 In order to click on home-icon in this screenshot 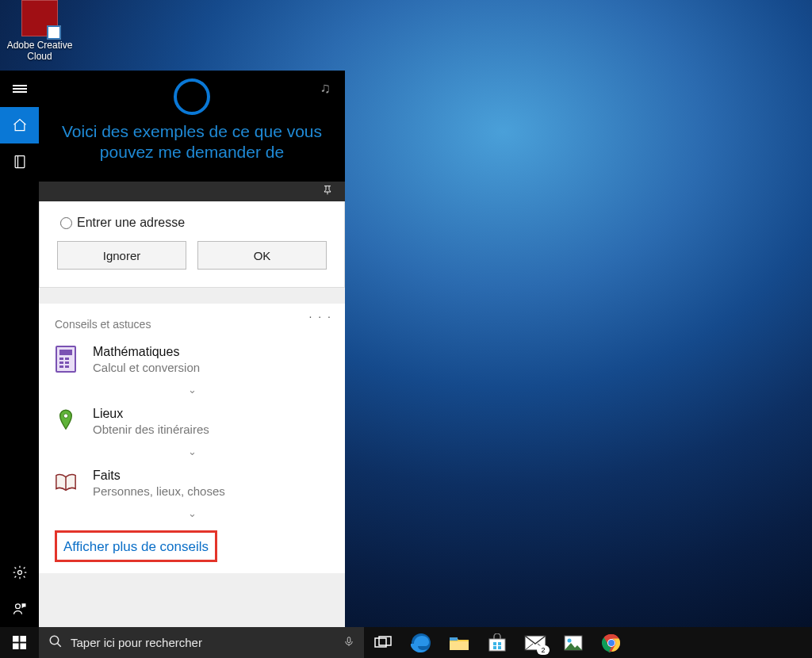, I will do `click(20, 125)`.